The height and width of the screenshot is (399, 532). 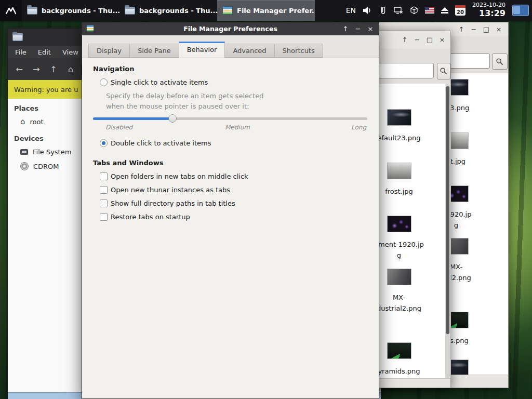 I want to click on calendar-day: 20, so click(x=460, y=12).